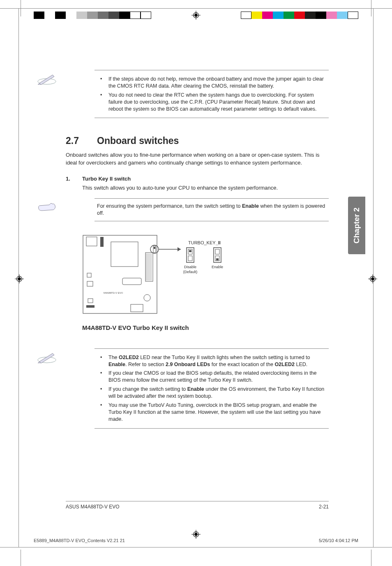  Describe the element at coordinates (205, 243) in the screenshot. I see `diagram-header: TURBO_KEY_II` at that location.